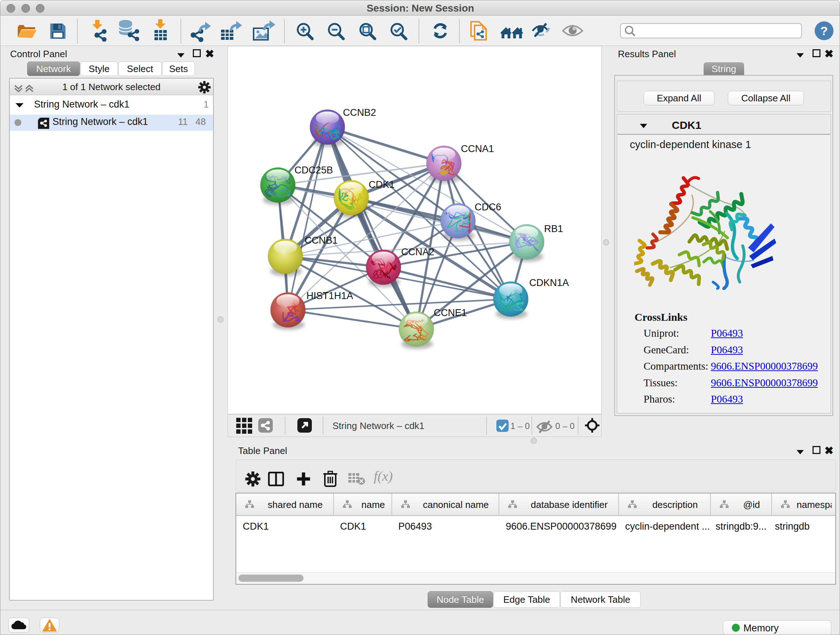  What do you see at coordinates (314, 170) in the screenshot?
I see `svg-text: CDC25B` at bounding box center [314, 170].